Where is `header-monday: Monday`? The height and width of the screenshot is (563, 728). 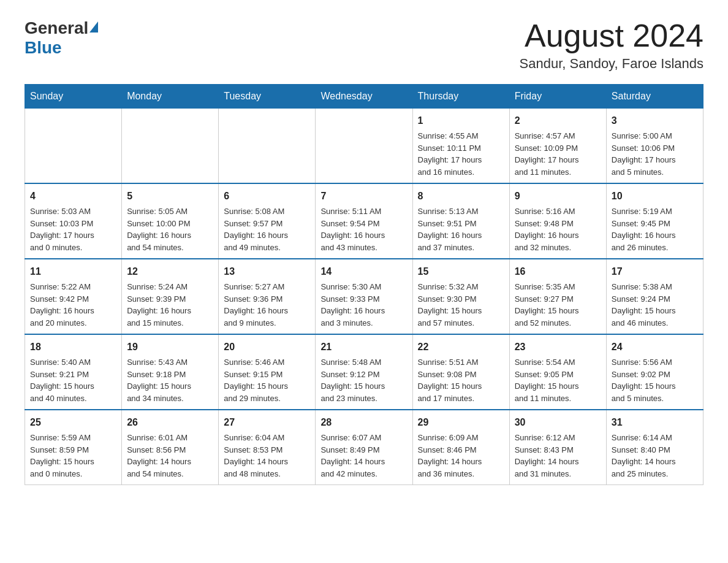 header-monday: Monday is located at coordinates (170, 97).